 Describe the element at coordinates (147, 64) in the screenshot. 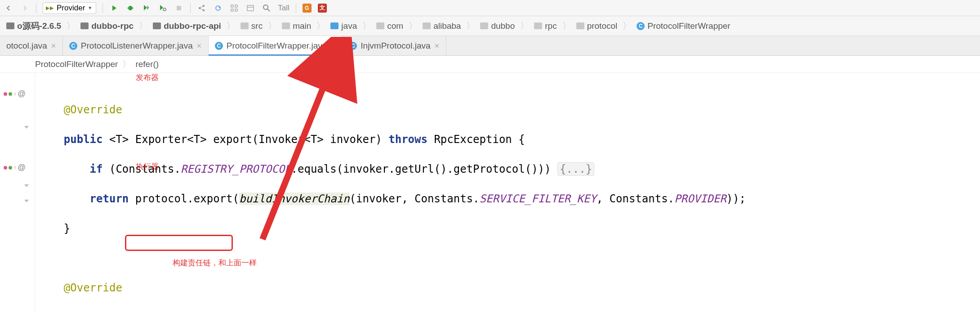

I see `nav-method: refer()` at that location.